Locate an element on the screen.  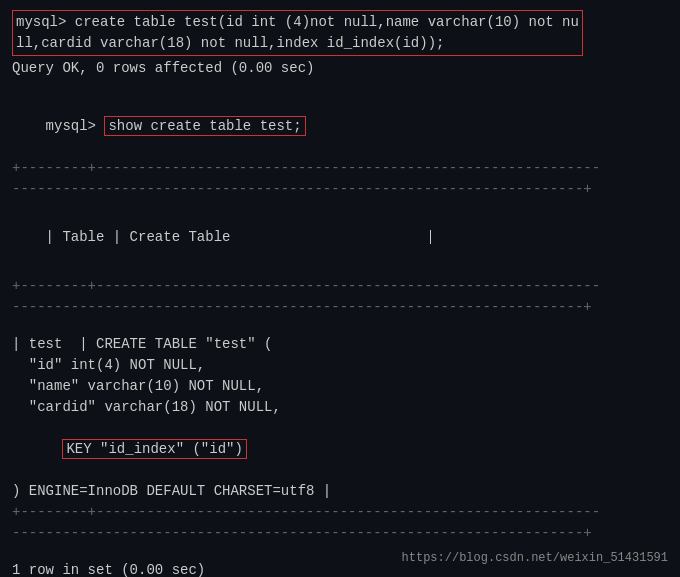
data-row-6: ) ENGINE=InnoDB DEFAULT CHARSET=utf8 | is located at coordinates (340, 492).